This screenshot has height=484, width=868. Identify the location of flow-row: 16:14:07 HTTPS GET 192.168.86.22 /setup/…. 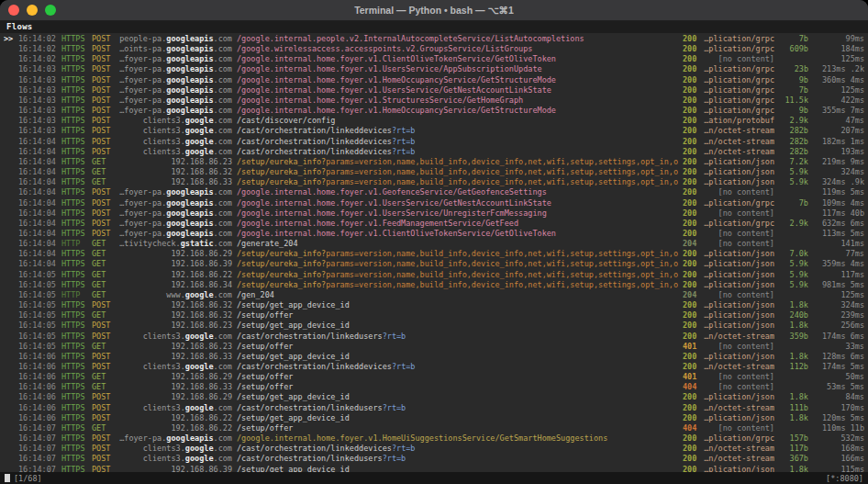
(434, 428).